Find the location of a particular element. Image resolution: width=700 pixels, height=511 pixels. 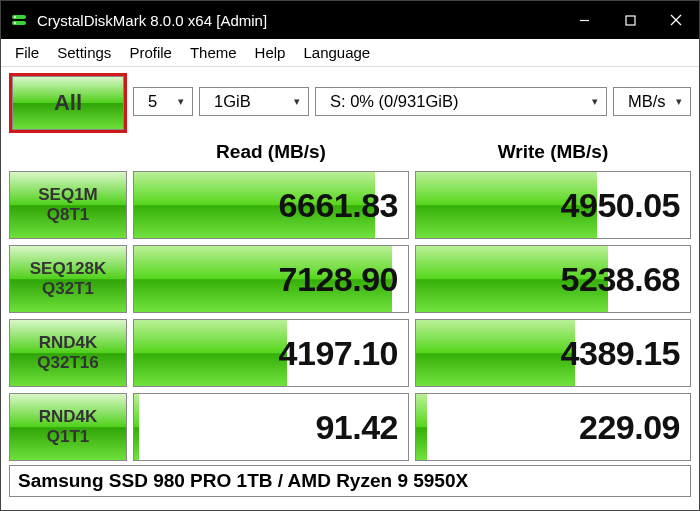

titlebar: CrystalDiskMark 8.0.0 x64 [Admin] is located at coordinates (350, 20).